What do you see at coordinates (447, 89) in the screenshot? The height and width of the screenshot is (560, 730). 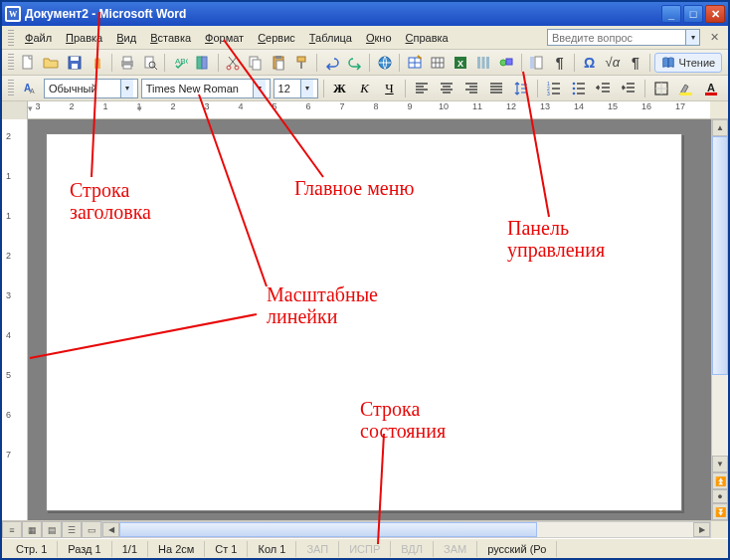 I see `align-center-icon` at bounding box center [447, 89].